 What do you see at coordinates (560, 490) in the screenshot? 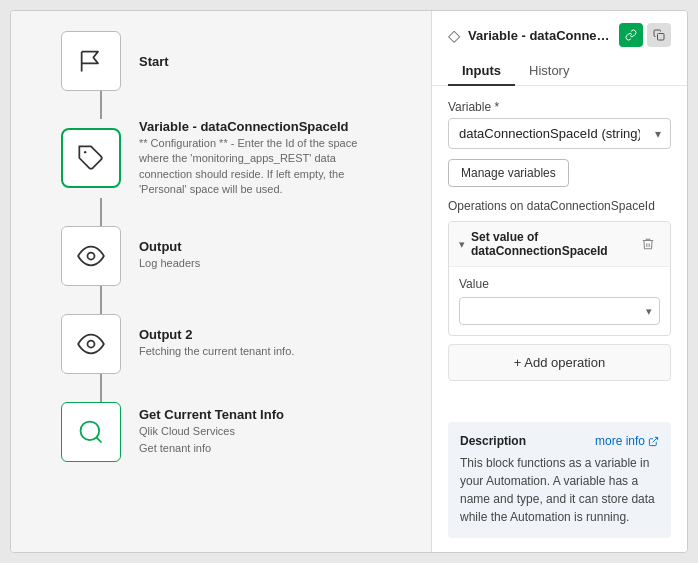
I see `desc-text: This block functions as a variable in yo…` at bounding box center [560, 490].